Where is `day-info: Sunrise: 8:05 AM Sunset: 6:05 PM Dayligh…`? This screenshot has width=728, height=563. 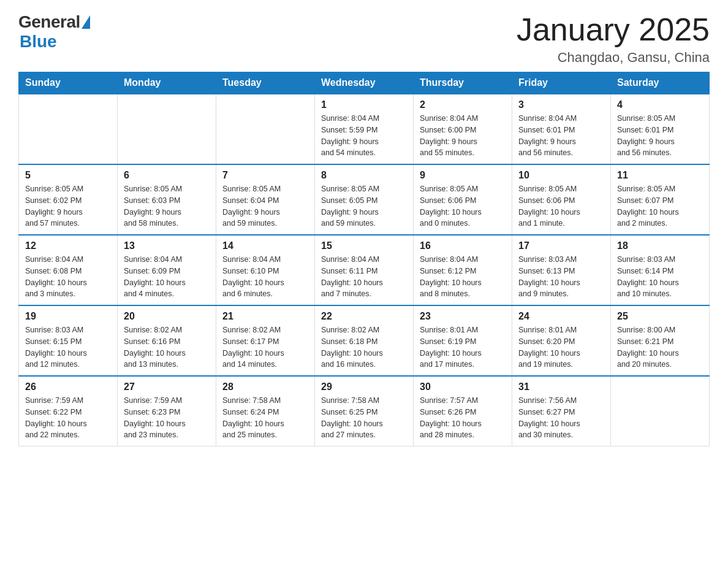 day-info: Sunrise: 8:05 AM Sunset: 6:05 PM Dayligh… is located at coordinates (364, 206).